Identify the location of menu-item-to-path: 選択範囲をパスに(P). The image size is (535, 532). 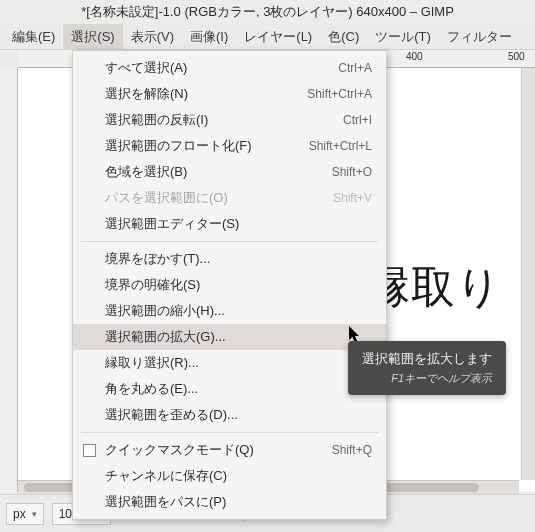
(230, 502).